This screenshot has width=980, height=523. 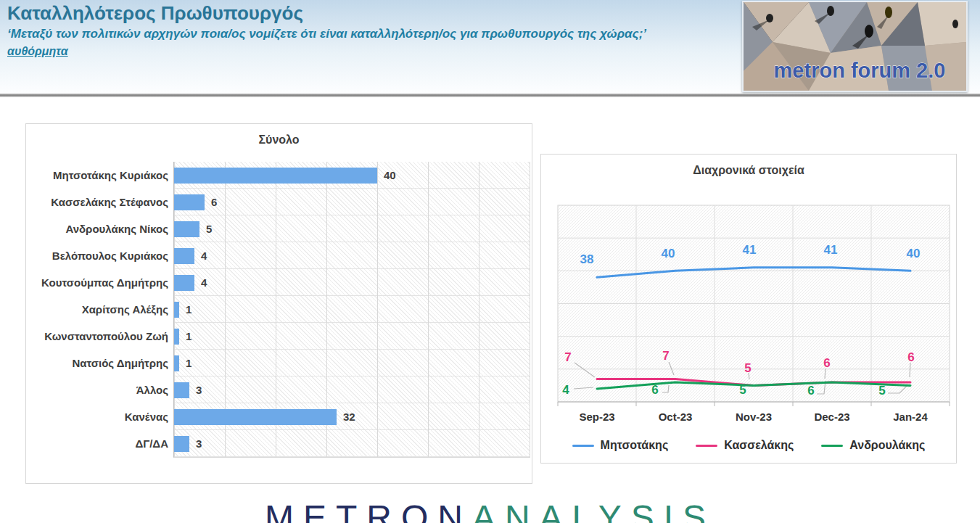 What do you see at coordinates (97, 337) in the screenshot?
I see `bar-category-label: Κωνσταντοπούλου Ζωή` at bounding box center [97, 337].